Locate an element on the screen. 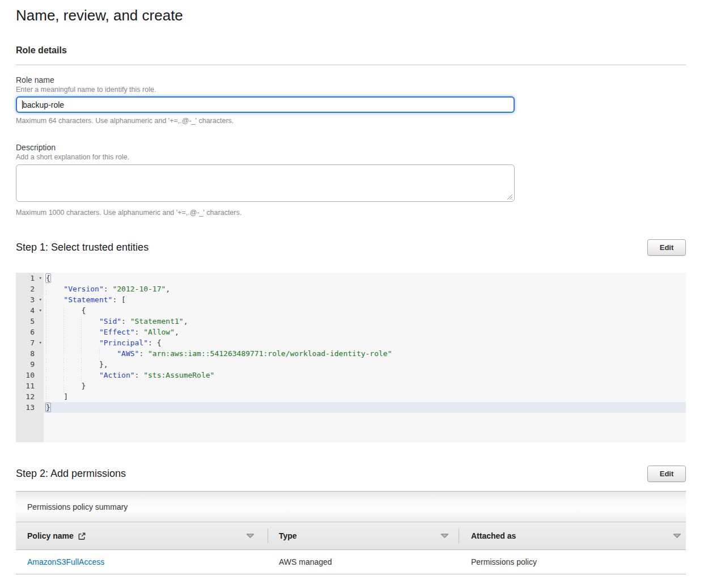 This screenshot has height=588, width=704. line-number: 4▾ is located at coordinates (29, 311).